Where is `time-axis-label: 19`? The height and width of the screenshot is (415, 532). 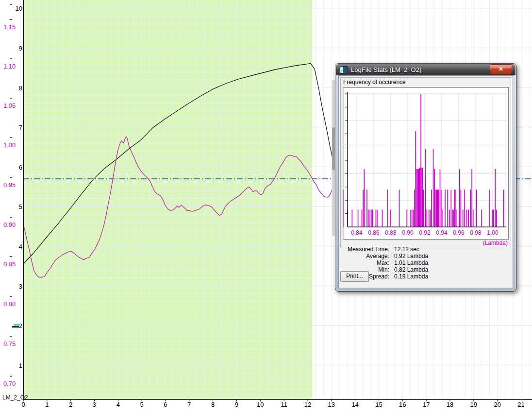 time-axis-label: 19 is located at coordinates (474, 404).